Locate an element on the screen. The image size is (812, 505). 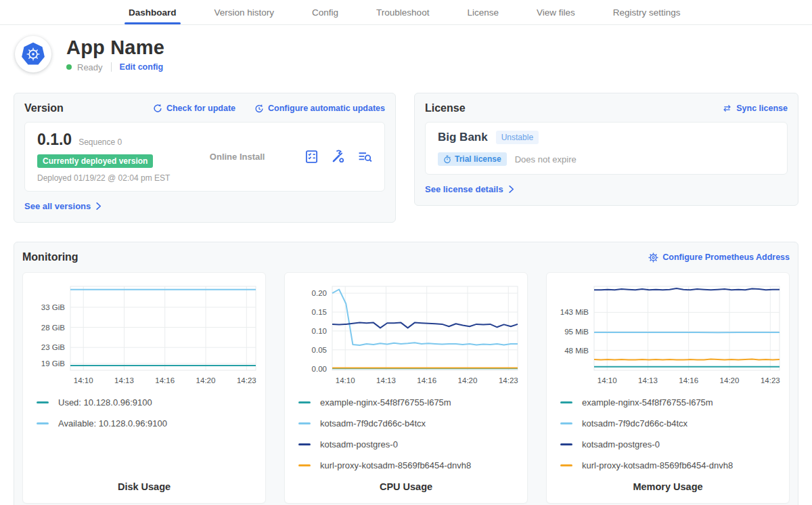
customer-name: Big Bank is located at coordinates (463, 137).